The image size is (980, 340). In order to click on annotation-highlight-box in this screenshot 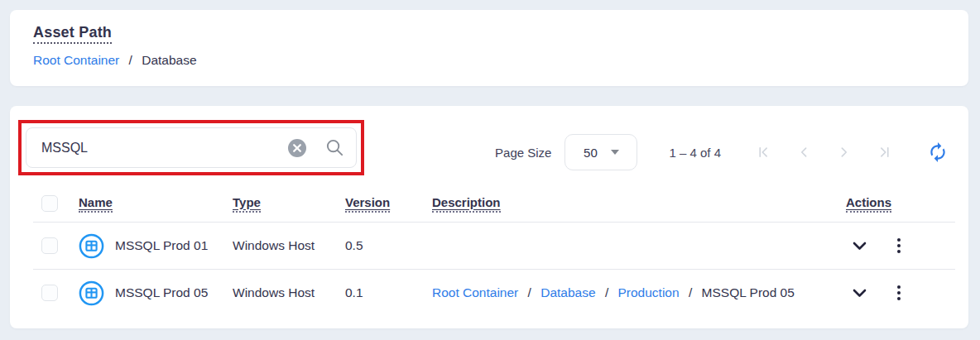, I will do `click(191, 147)`.